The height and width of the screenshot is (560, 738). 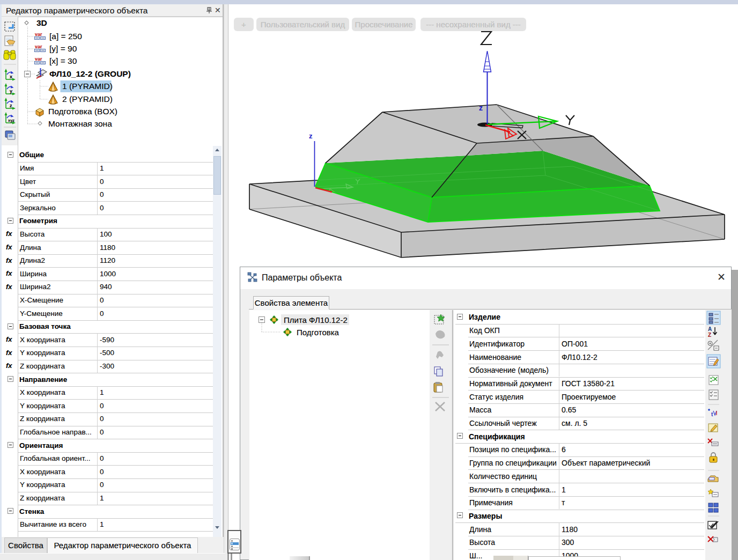 I want to click on svg-text: y, so click(x=11, y=91).